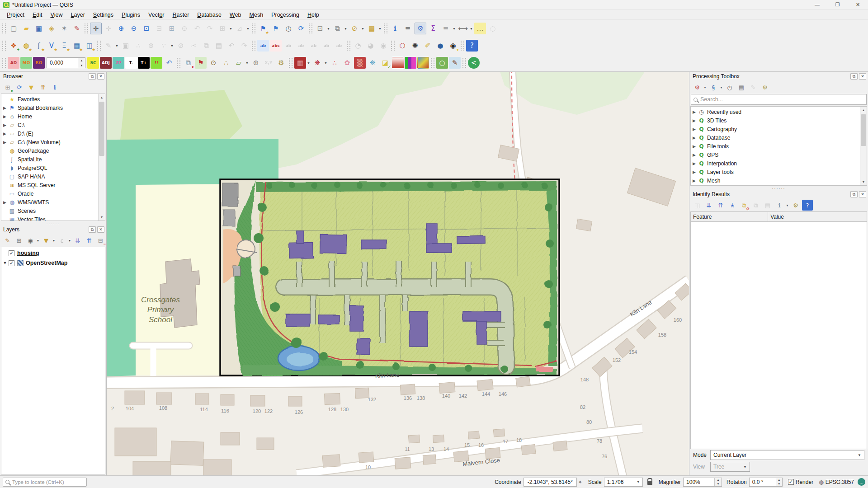 The width and height of the screenshot is (868, 488). Describe the element at coordinates (313, 14) in the screenshot. I see `menu-help: Help` at that location.